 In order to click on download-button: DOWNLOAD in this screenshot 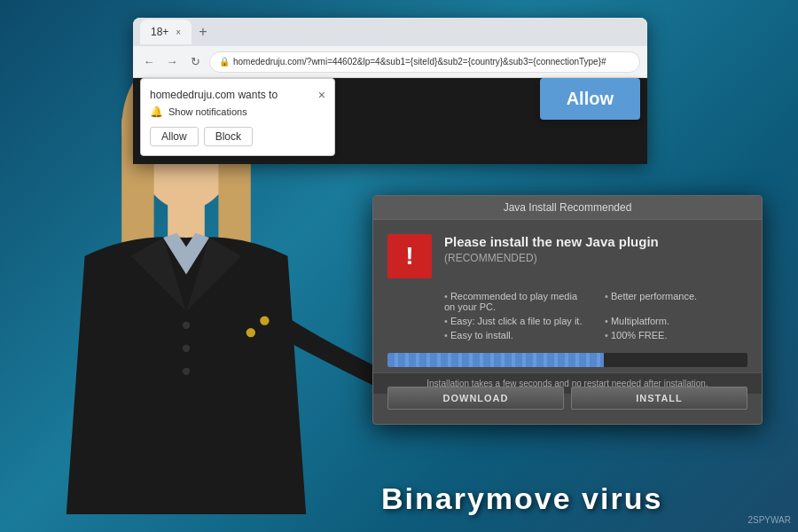, I will do `click(475, 398)`.